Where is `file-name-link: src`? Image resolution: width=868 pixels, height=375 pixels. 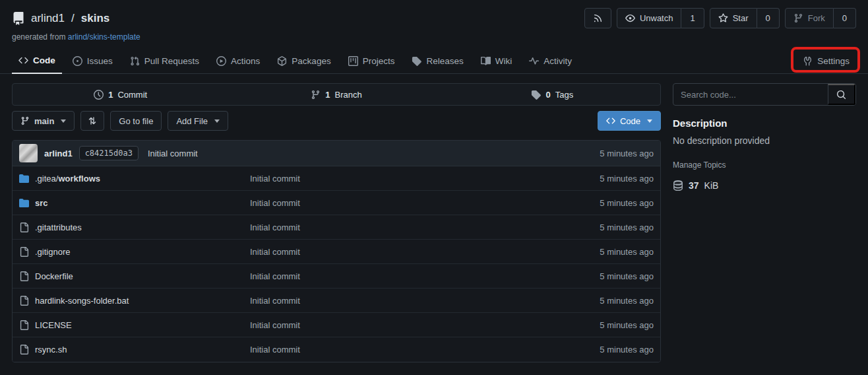 file-name-link: src is located at coordinates (135, 203).